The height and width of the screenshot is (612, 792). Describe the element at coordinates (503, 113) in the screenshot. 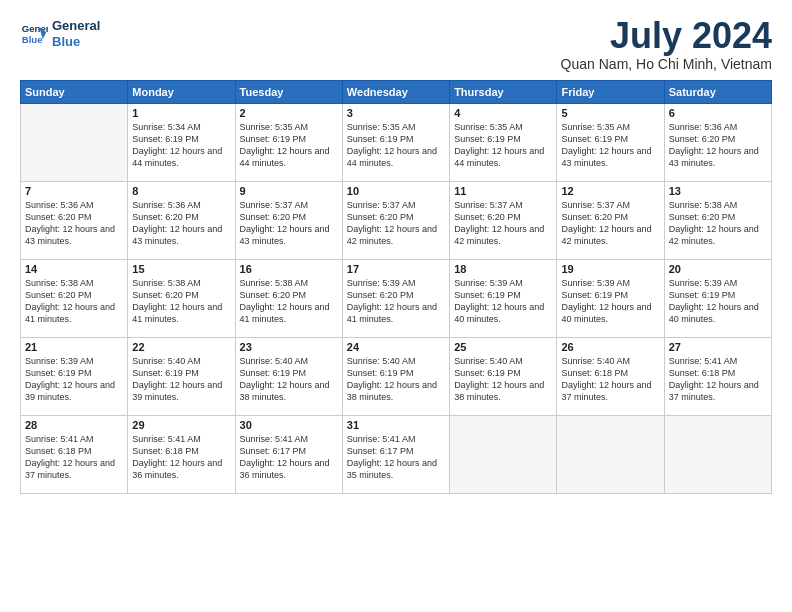

I see `day-number: 4` at that location.